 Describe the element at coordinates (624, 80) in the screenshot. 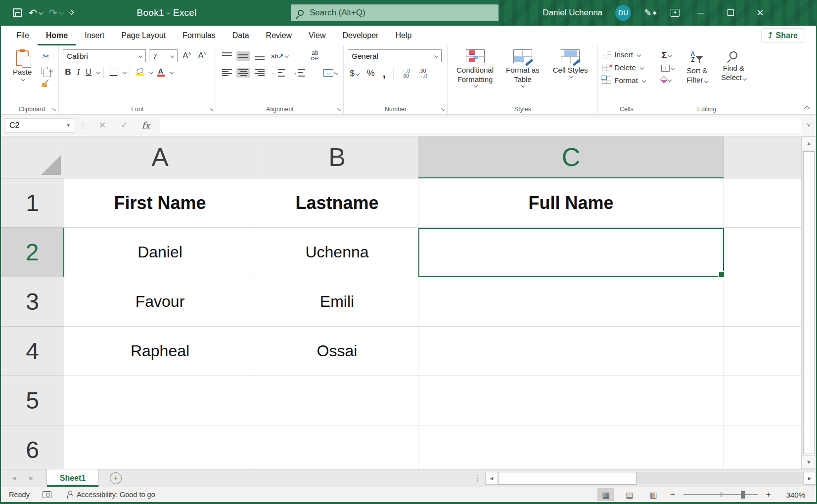

I see `format-cells-button: Format` at that location.